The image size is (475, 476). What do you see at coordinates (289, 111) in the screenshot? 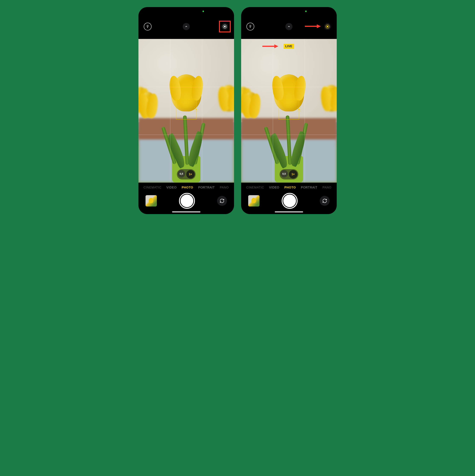
I see `screenshot-right: LIVE 0,5 1× CINEMATIC VIDEO PHOTO` at bounding box center [289, 111].